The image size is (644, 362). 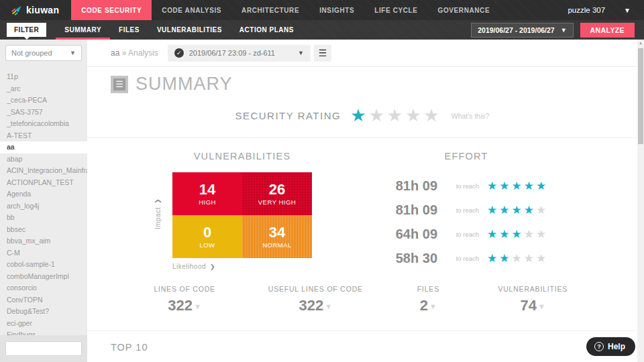 What do you see at coordinates (207, 245) in the screenshot?
I see `matrix-label: LOW` at bounding box center [207, 245].